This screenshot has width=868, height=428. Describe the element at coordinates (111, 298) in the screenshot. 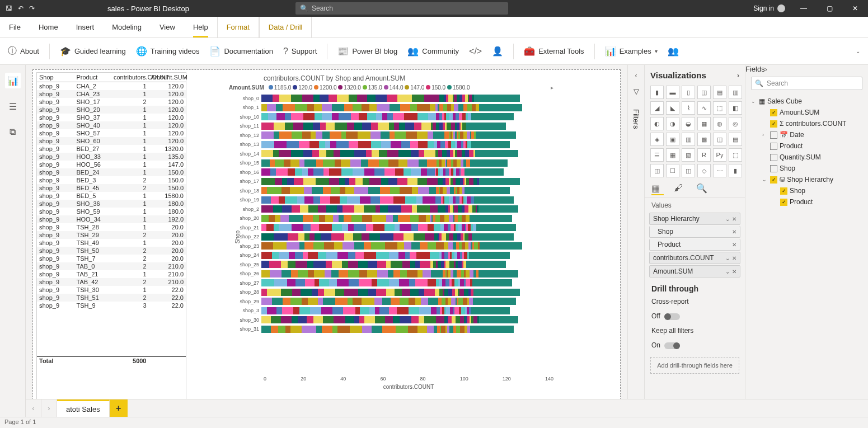

I see `table-row: shop_9TSH_51222.0` at that location.